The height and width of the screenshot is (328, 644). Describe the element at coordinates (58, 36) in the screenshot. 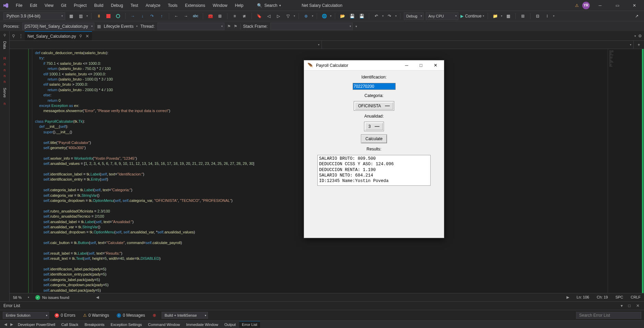

I see `editor-tab: Net_Salary_Calculation.py ⚲ ✕` at that location.